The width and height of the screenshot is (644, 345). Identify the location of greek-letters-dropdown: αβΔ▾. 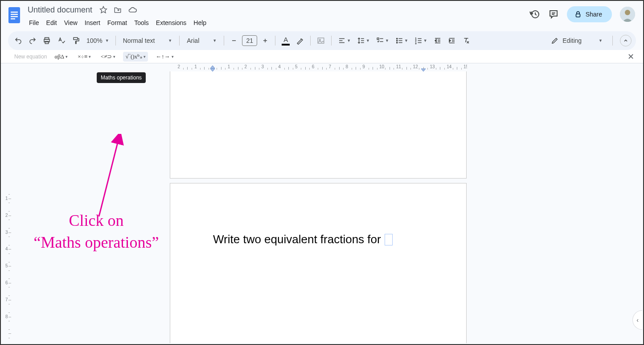
(61, 57).